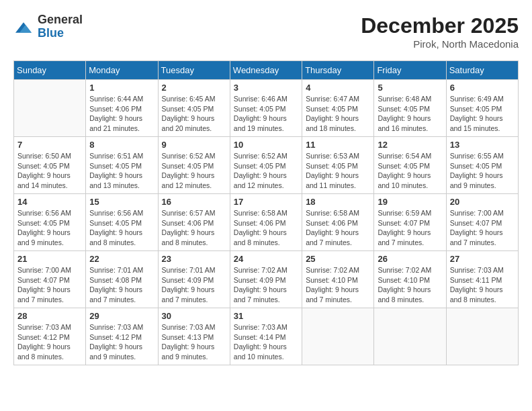 The height and width of the screenshot is (411, 532). What do you see at coordinates (410, 259) in the screenshot?
I see `day-number: 26` at bounding box center [410, 259].